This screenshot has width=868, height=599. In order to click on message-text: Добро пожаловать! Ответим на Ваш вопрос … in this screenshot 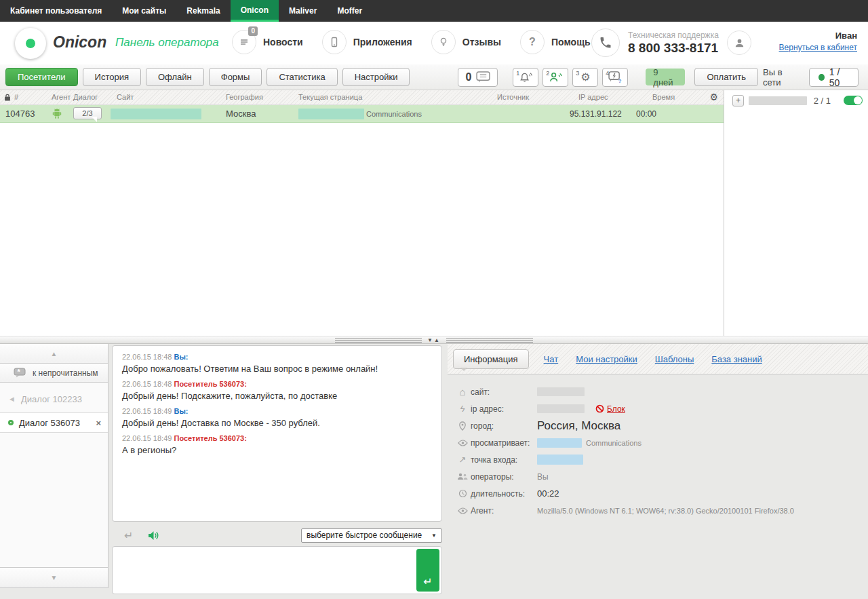, I will do `click(277, 369)`.